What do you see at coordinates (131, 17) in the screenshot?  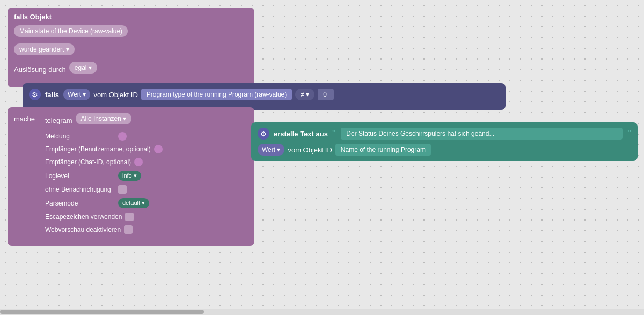 I see `outer-block-header: falls Objekt` at bounding box center [131, 17].